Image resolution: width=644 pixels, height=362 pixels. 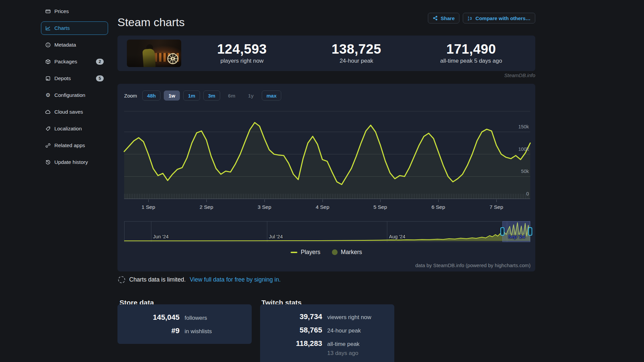 What do you see at coordinates (131, 96) in the screenshot?
I see `zoom-label: Zoom` at bounding box center [131, 96].